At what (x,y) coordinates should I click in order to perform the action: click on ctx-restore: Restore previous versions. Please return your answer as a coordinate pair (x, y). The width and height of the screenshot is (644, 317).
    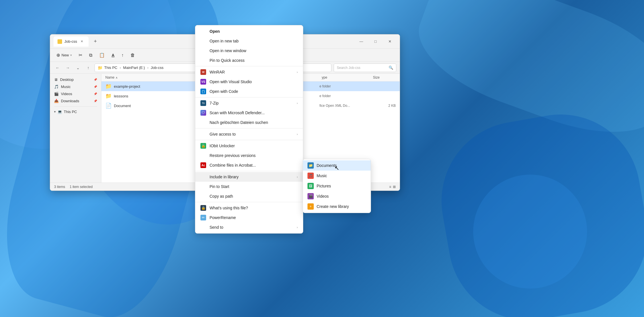
    Looking at the image, I should click on (249, 156).